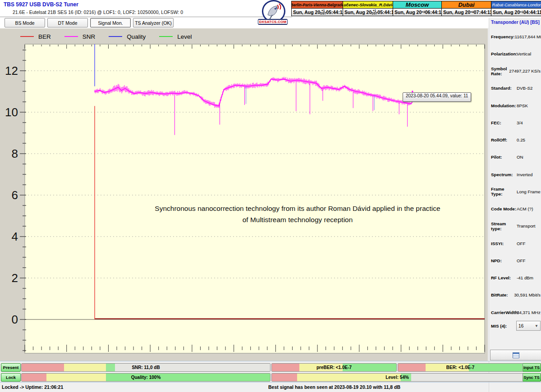 Image resolution: width=541 pixels, height=392 pixels. What do you see at coordinates (504, 191) in the screenshot?
I see `row-label: Frame Type:` at bounding box center [504, 191].